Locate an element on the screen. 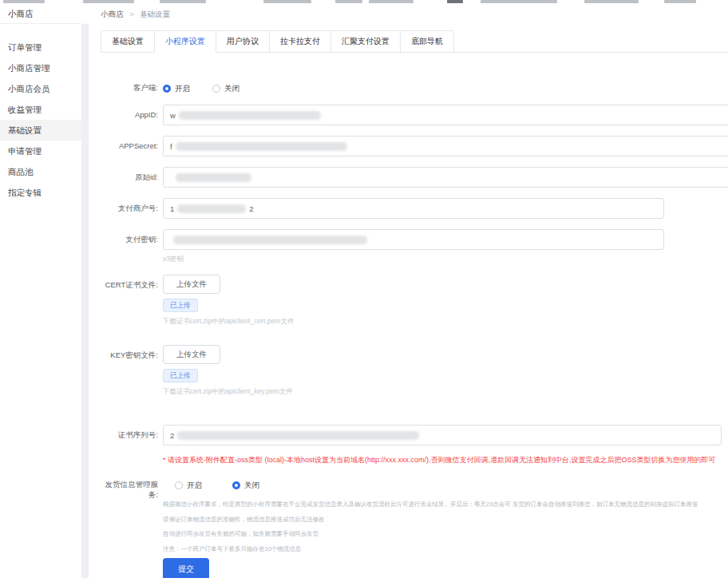 The width and height of the screenshot is (728, 578). merchant-no-redacted-value is located at coordinates (212, 209).